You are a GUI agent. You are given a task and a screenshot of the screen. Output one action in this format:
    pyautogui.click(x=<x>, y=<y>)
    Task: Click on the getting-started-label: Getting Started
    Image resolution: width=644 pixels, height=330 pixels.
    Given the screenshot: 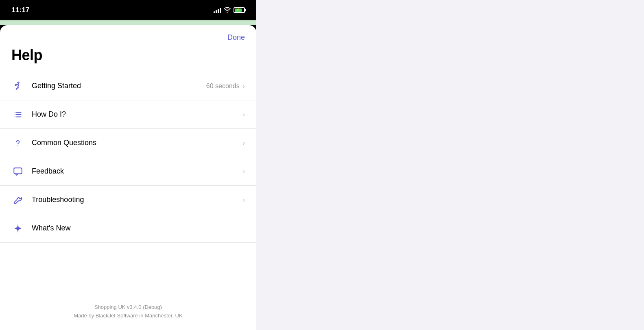 What is the action you would take?
    pyautogui.click(x=119, y=86)
    